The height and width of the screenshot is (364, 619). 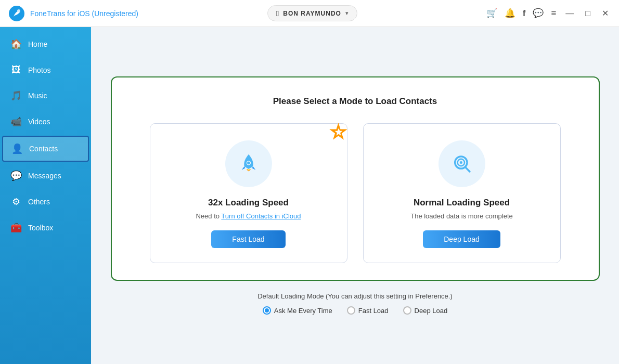 I want to click on videos-icon: 📹, so click(x=16, y=122).